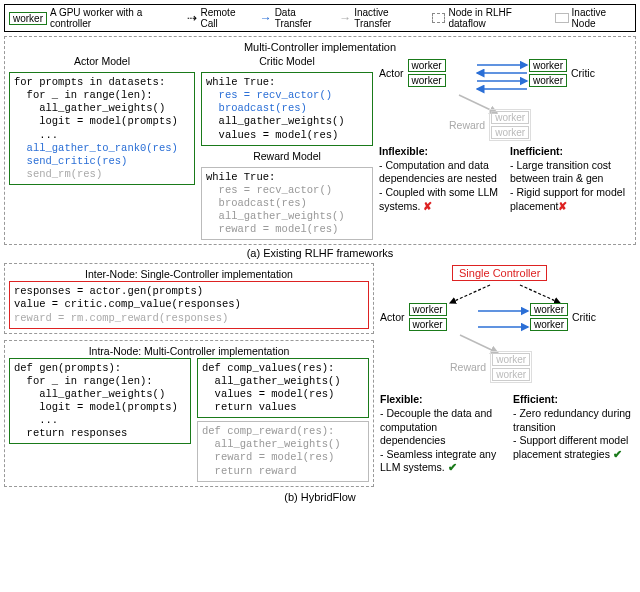 The height and width of the screenshot is (592, 640). I want to click on net-b-critic-label: Critic, so click(584, 317).